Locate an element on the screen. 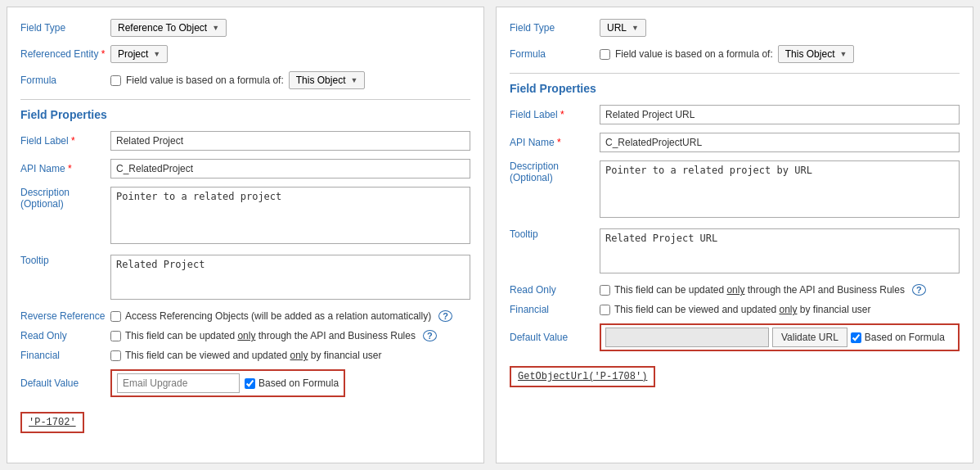 Image resolution: width=980 pixels, height=470 pixels. field-label-row-right: Field Label * is located at coordinates (735, 115).